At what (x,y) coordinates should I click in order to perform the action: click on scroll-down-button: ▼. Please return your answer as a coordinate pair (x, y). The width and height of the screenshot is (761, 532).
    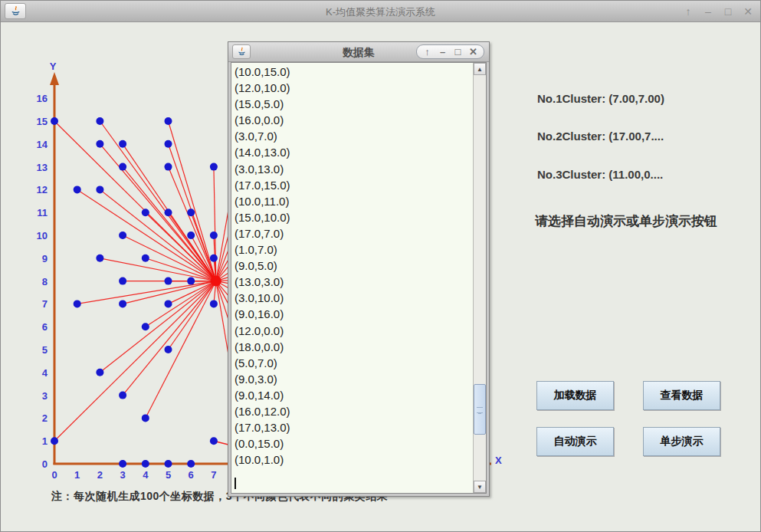
    Looking at the image, I should click on (480, 487).